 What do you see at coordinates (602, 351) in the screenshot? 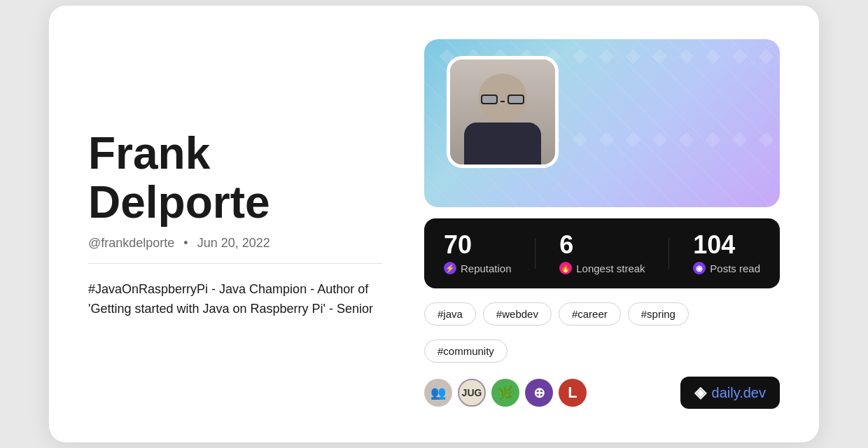
I see `tags-row-2: #community` at bounding box center [602, 351].